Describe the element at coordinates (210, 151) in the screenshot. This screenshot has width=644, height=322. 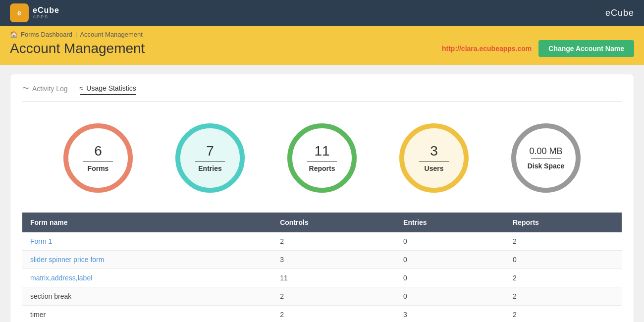
I see `stat-entries-value: 7` at that location.